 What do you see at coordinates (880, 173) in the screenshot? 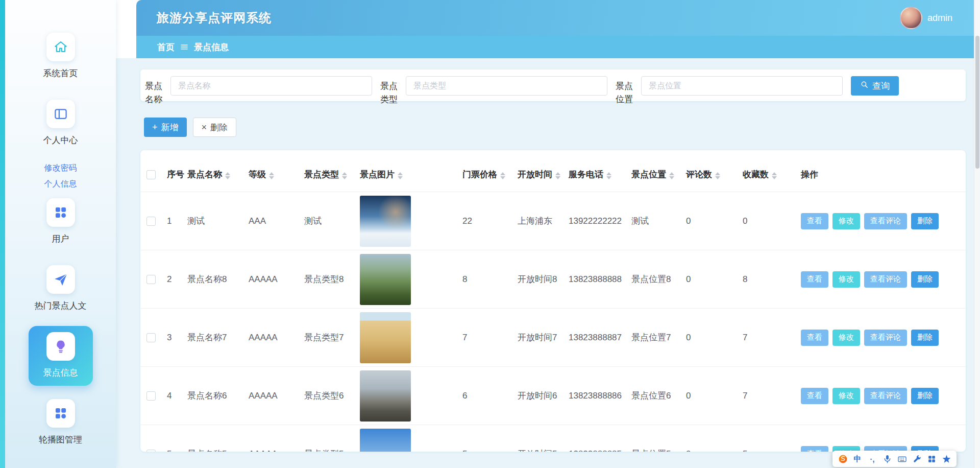
I see `column-header-actions: 操作` at bounding box center [880, 173].